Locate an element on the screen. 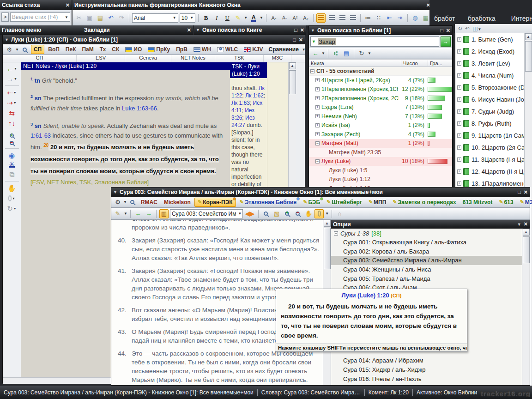  search-result-row: + 1Паралипоменон (Хроник,1Chr) 12 (22%) is located at coordinates (381, 90).